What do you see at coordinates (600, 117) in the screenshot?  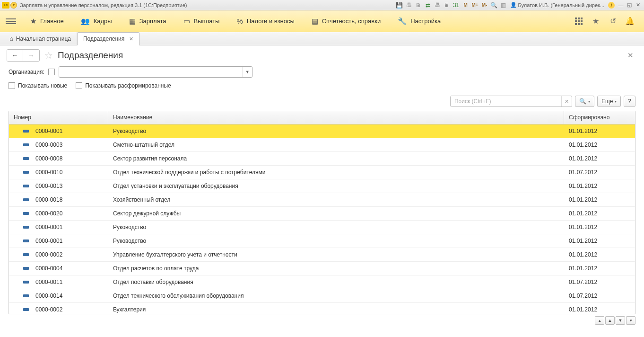 I see `th-date: Сформировано` at bounding box center [600, 117].